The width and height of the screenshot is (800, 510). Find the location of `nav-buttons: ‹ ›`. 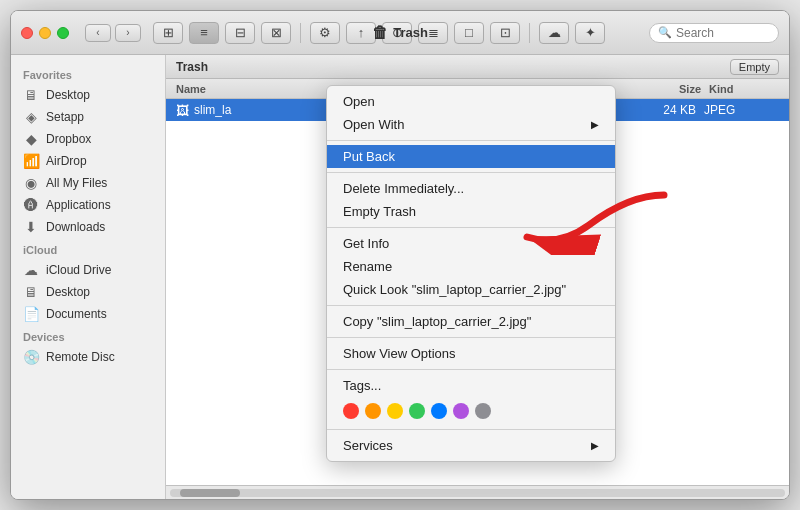

nav-buttons: ‹ › is located at coordinates (113, 33).